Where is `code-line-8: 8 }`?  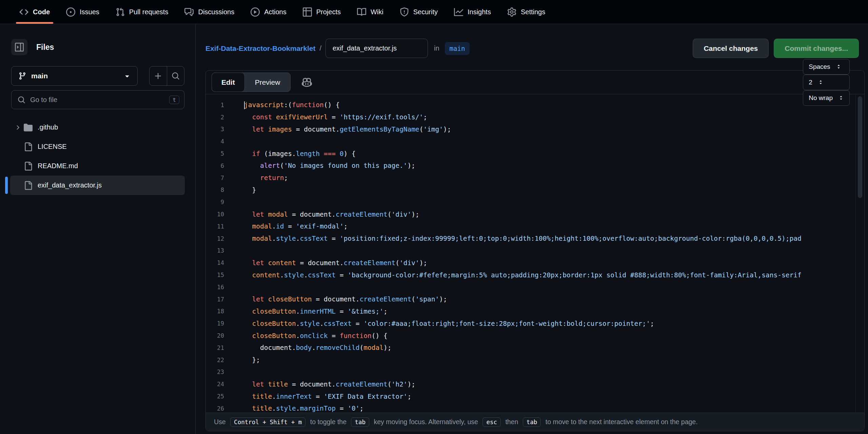 code-line-8: 8 } is located at coordinates (535, 190).